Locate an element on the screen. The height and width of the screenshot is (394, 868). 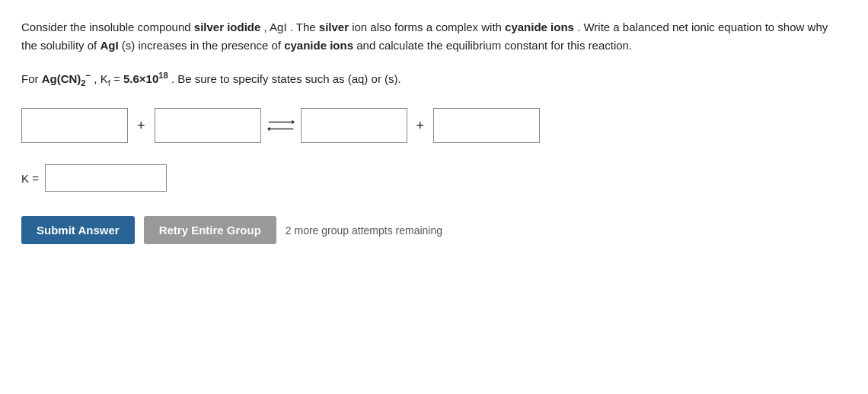
compound-bold: silver iodide is located at coordinates (228, 27).